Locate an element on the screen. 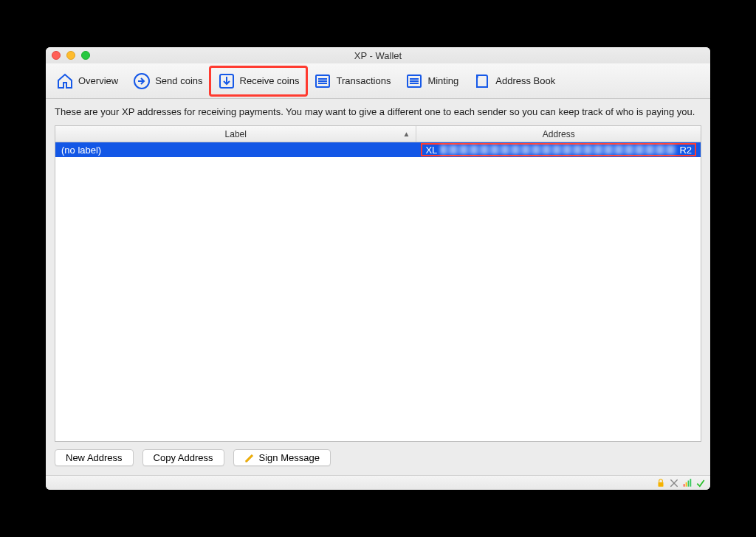  address-suffix: R2 is located at coordinates (685, 150).